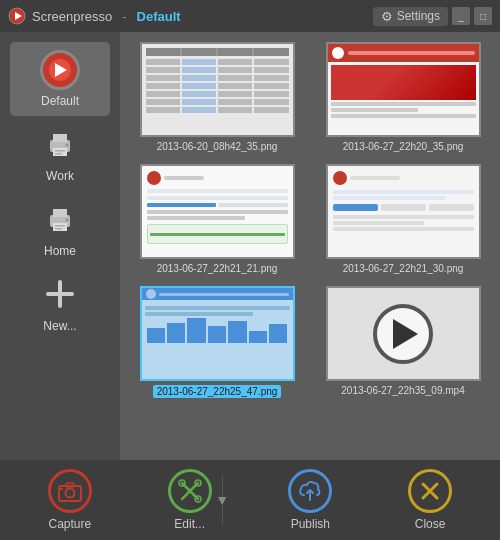 The width and height of the screenshot is (500, 540). What do you see at coordinates (404, 208) in the screenshot?
I see `page-btn-row` at bounding box center [404, 208].